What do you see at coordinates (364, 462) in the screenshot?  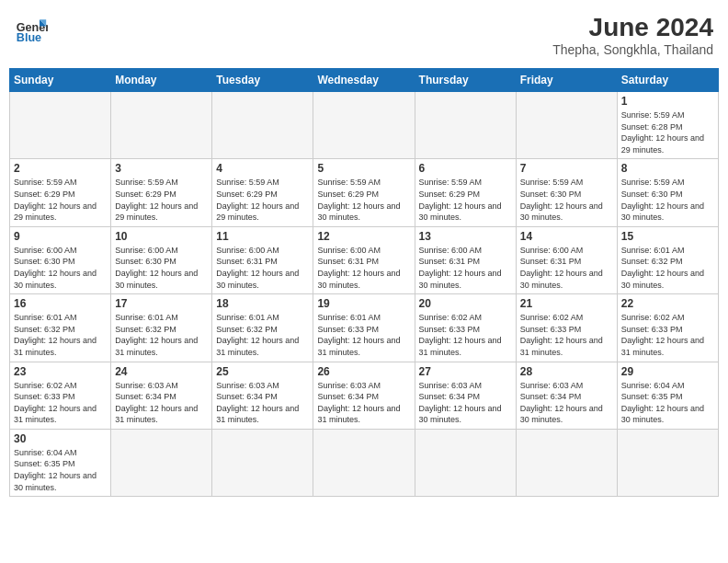 I see `calendar-week-row: 30Sunrise: 6:04 AM Sunset: 6:35 PM Dayli…` at bounding box center [364, 462].